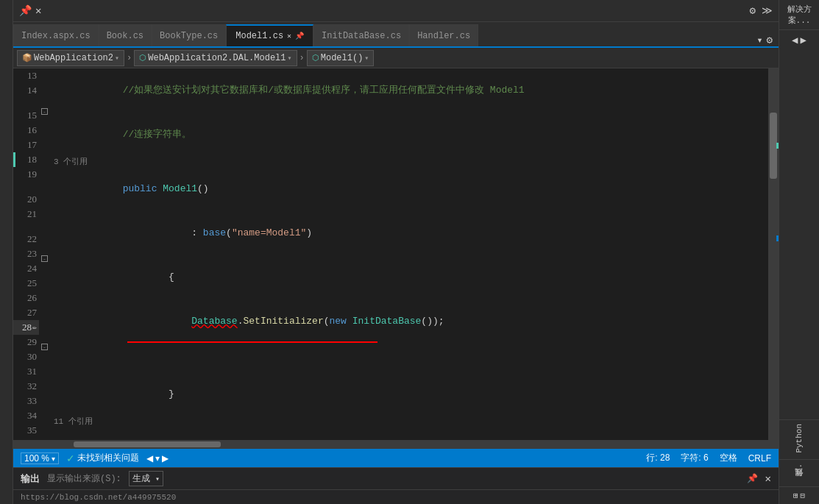 The image size is (819, 504). I want to click on gutter-line: 25, so click(26, 283).